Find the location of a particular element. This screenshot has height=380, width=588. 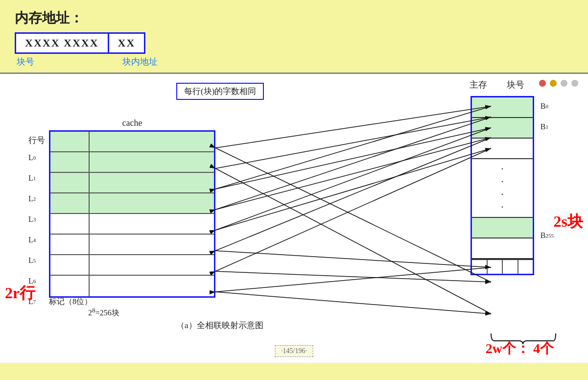

label-2s-blocks: 2s块 is located at coordinates (568, 222).